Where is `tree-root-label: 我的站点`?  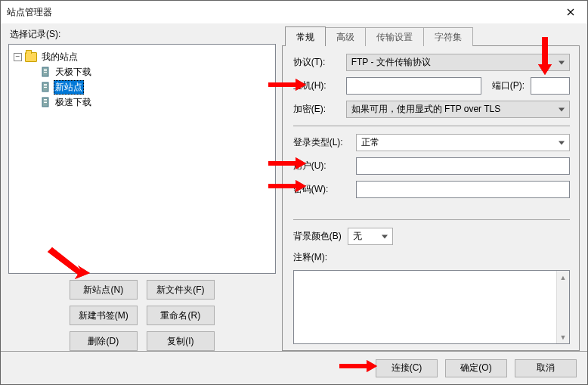 tree-root-label: 我的站点 is located at coordinates (60, 57).